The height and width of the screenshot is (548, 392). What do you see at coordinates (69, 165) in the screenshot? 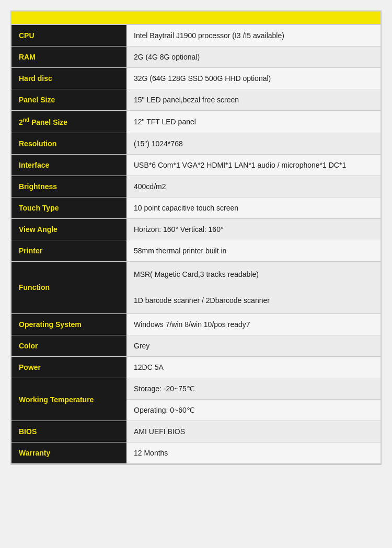
I see `interface-label: Interface` at bounding box center [69, 165].